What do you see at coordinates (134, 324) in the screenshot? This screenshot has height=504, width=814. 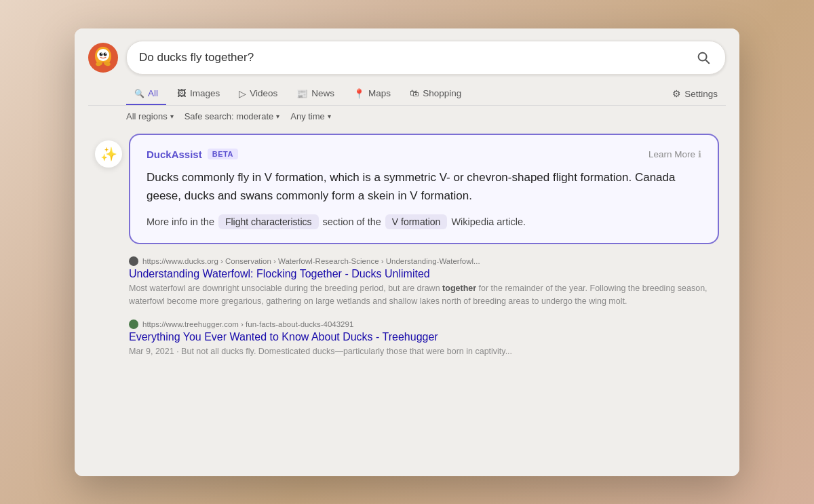 I see `result-2-favicon` at bounding box center [134, 324].